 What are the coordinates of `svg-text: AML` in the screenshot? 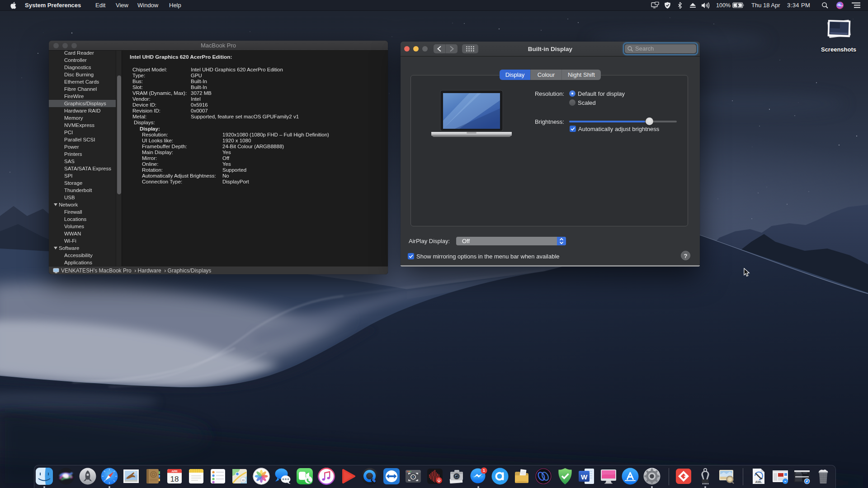 It's located at (759, 482).